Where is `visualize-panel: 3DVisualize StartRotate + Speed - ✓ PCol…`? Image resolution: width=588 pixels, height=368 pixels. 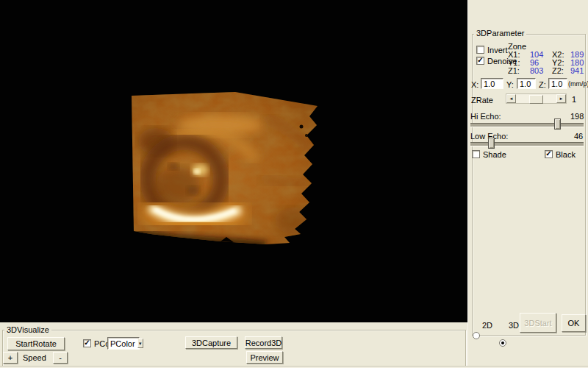 visualize-panel: 3DVisualize StartRotate + Speed - ✓ PCol… is located at coordinates (234, 345).